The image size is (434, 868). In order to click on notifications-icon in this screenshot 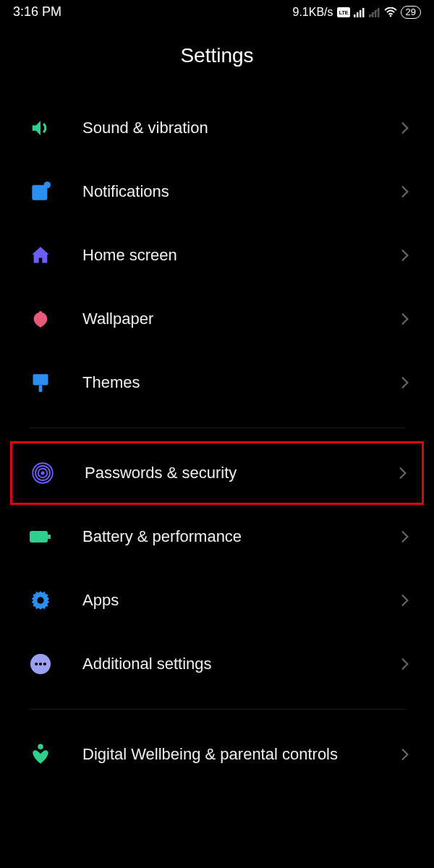, I will do `click(41, 192)`.